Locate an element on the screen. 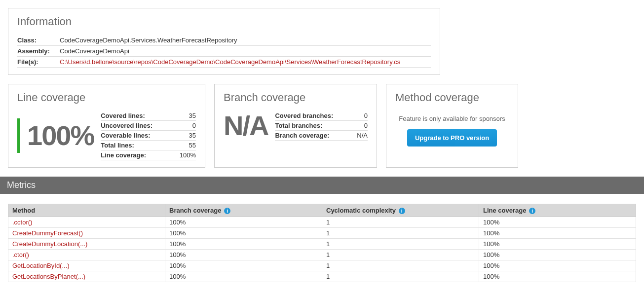 The height and width of the screenshot is (294, 644). method-link: GetLocationById(...) is located at coordinates (41, 265).